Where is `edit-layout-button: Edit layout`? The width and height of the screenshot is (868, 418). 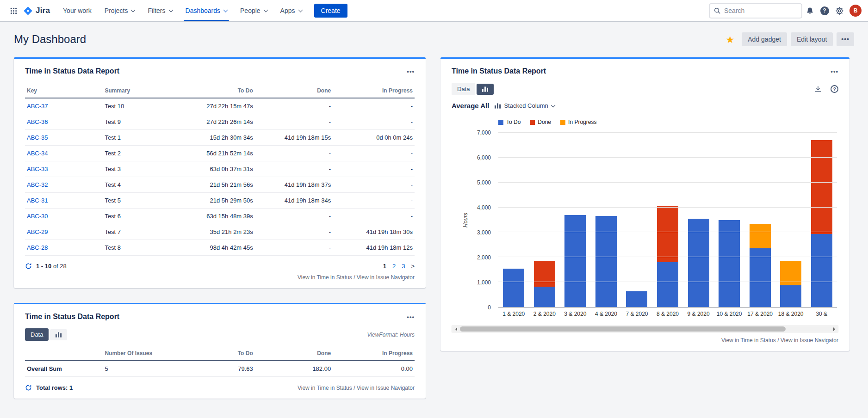 edit-layout-button: Edit layout is located at coordinates (812, 39).